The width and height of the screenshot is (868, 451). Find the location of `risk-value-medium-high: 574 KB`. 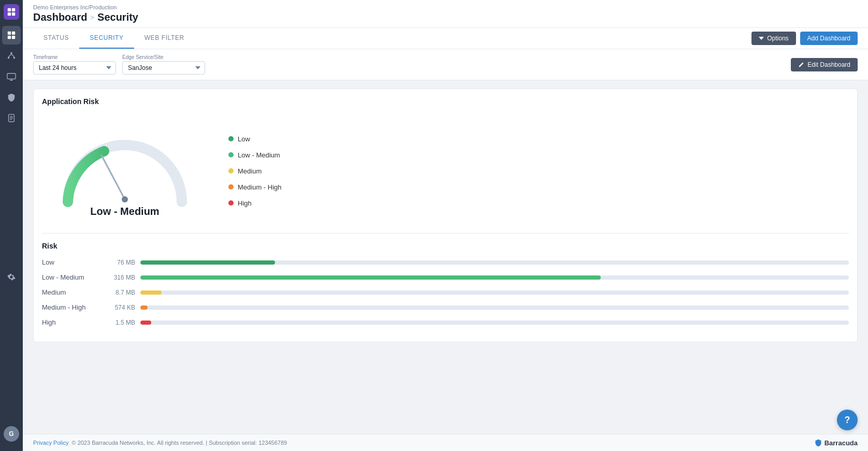

risk-value-medium-high: 574 KB is located at coordinates (120, 308).